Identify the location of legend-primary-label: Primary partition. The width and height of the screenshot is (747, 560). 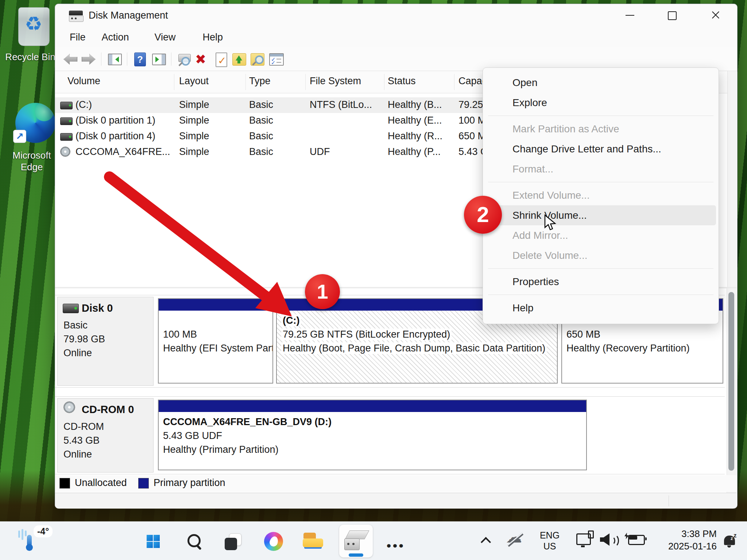
(190, 483).